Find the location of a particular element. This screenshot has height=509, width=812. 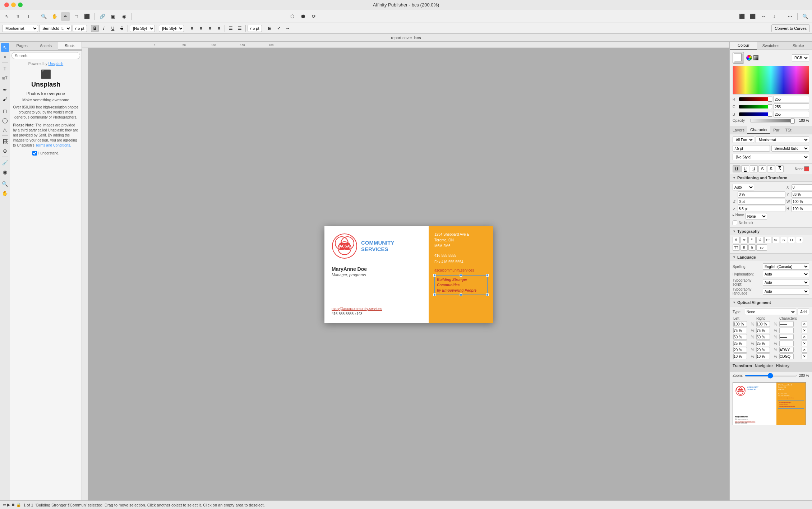

tool-image: ⬛ is located at coordinates (87, 17).